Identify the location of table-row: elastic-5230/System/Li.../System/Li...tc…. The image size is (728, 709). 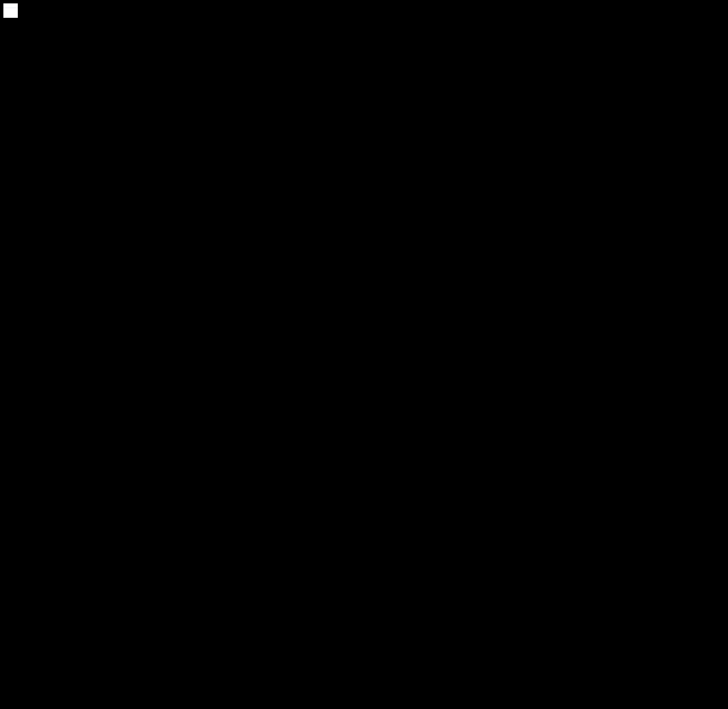
(11, 13).